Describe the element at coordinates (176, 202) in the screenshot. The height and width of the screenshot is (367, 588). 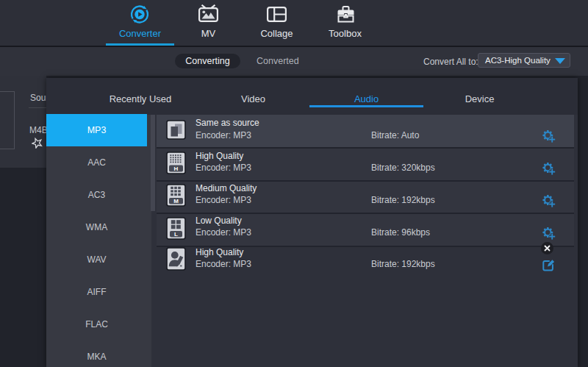
I see `svg-text: M` at that location.